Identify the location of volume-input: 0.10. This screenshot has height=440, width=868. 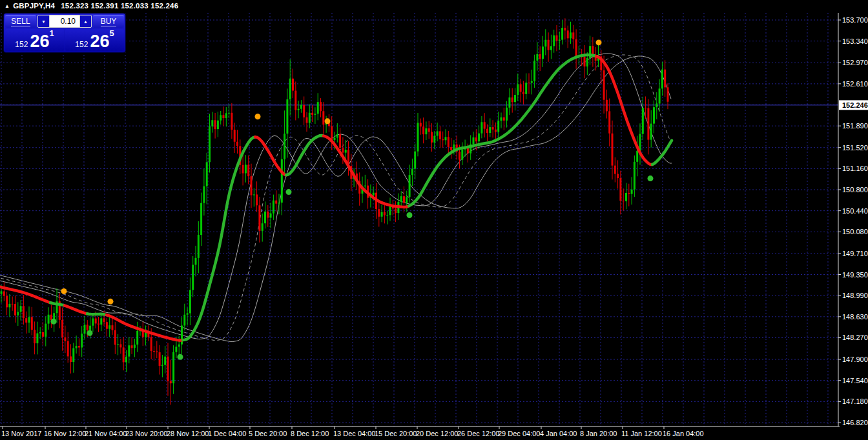
(65, 21).